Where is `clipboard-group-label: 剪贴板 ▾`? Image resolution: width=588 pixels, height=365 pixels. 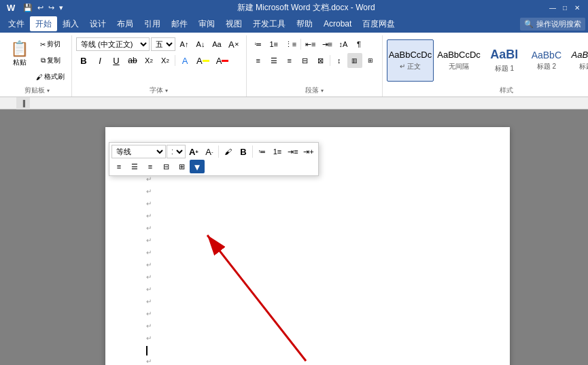
clipboard-group-label: 剪贴板 ▾ is located at coordinates (37, 90).